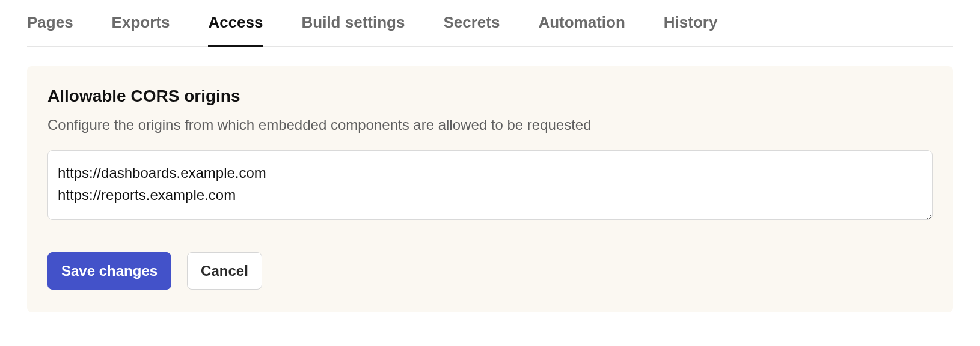 This screenshot has width=980, height=346. What do you see at coordinates (141, 30) in the screenshot?
I see `tab-exports: Exports` at bounding box center [141, 30].